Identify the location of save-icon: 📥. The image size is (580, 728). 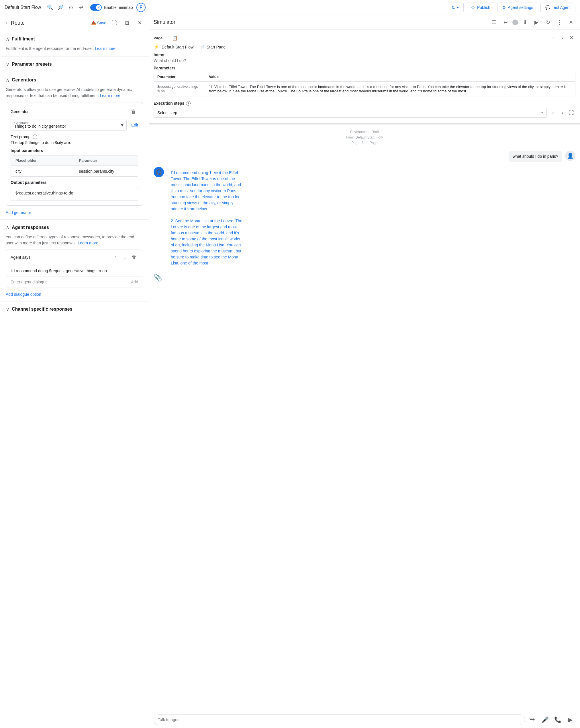
(94, 23).